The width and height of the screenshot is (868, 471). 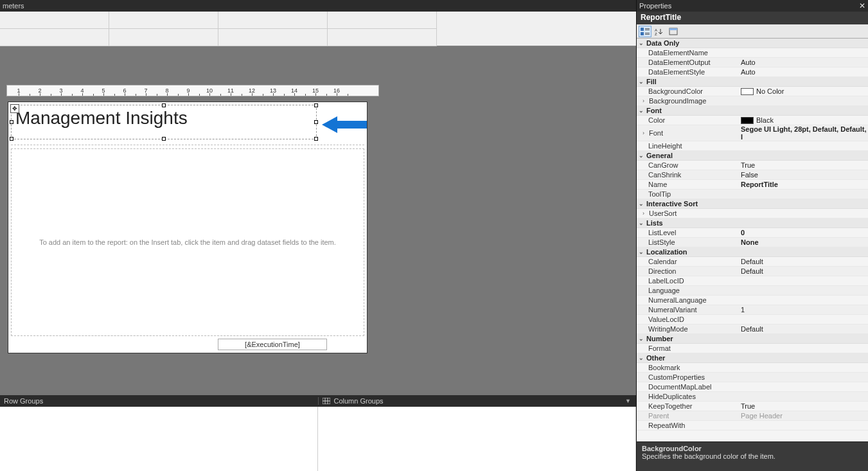 What do you see at coordinates (752, 204) in the screenshot?
I see `property-category: ⌄Interactive Sort` at bounding box center [752, 204].